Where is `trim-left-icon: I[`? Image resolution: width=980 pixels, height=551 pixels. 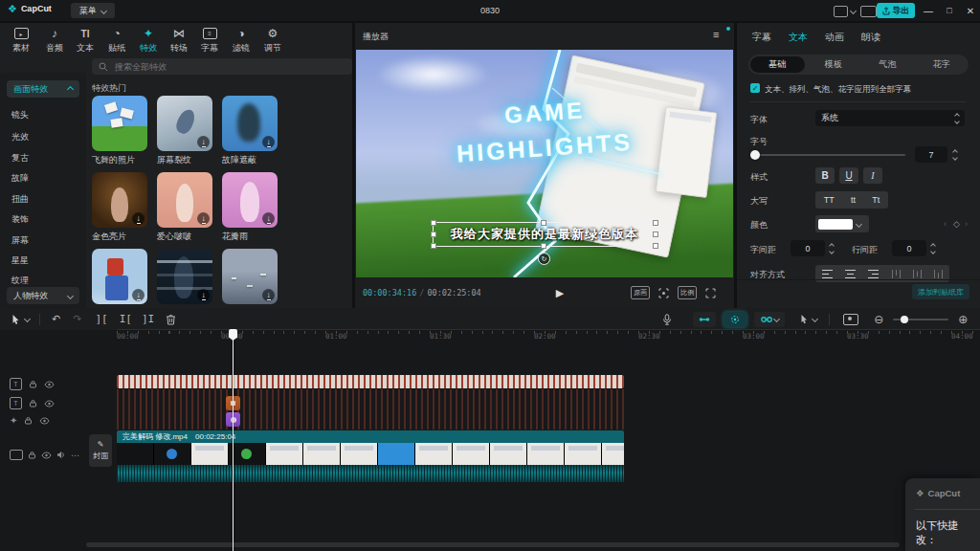
trim-left-icon: I[ is located at coordinates (126, 320).